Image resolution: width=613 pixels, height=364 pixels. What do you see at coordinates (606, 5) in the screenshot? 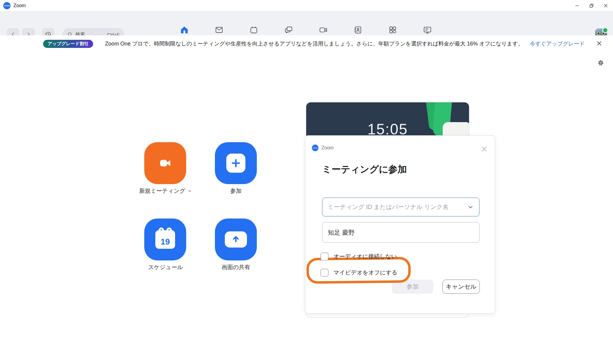
I see `close-window-button` at bounding box center [606, 5].